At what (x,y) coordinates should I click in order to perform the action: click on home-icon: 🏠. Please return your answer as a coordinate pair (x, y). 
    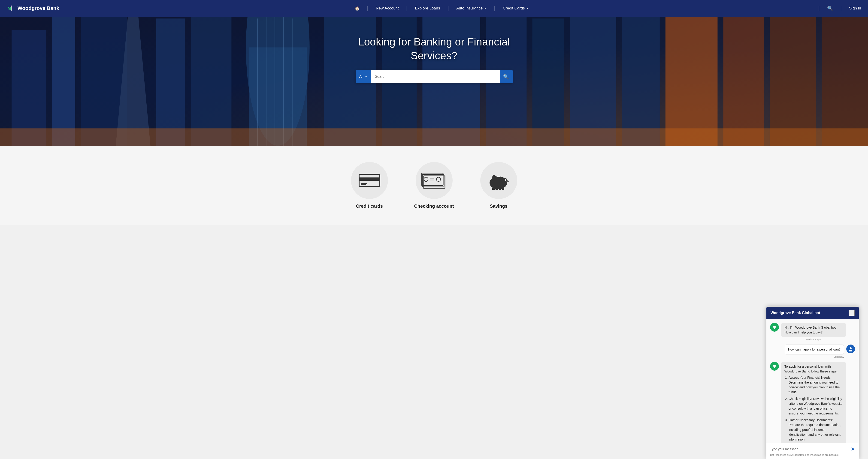
    Looking at the image, I should click on (357, 8).